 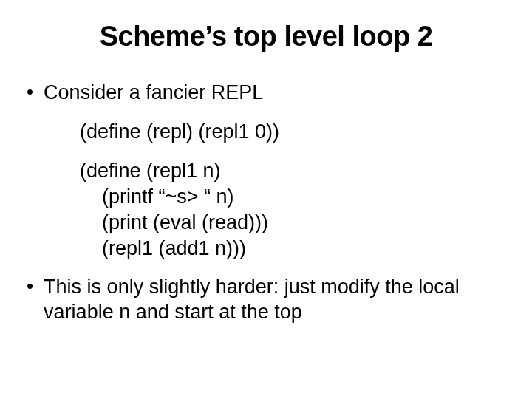 I want to click on bullet-text-1: Consider a fancier REPL, so click(x=154, y=93).